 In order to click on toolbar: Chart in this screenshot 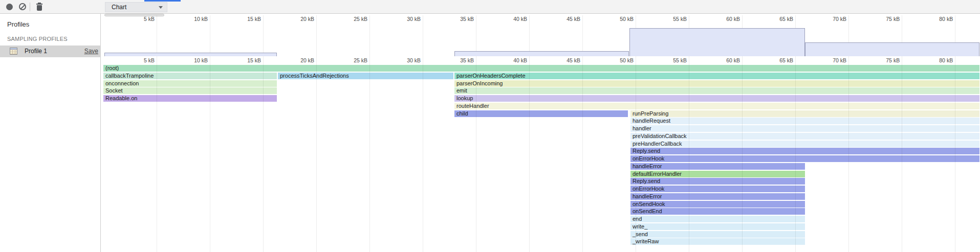, I will do `click(490, 7)`.